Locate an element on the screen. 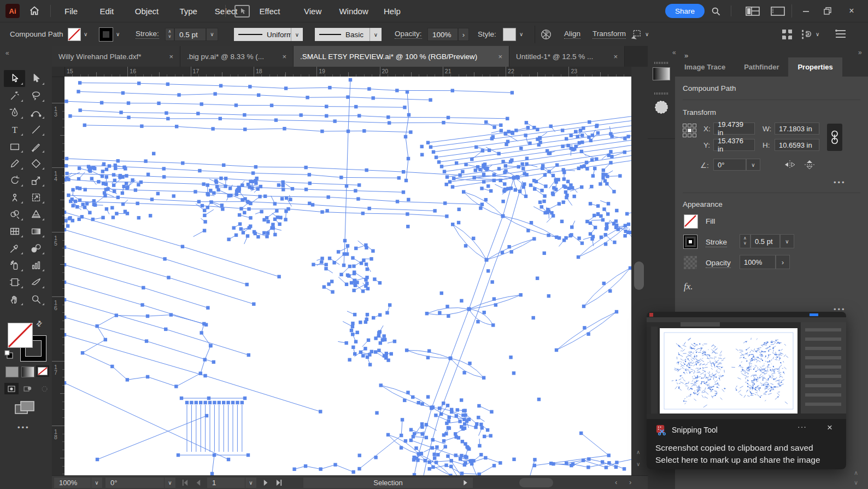  tool-puppet-warp is located at coordinates (14, 197).